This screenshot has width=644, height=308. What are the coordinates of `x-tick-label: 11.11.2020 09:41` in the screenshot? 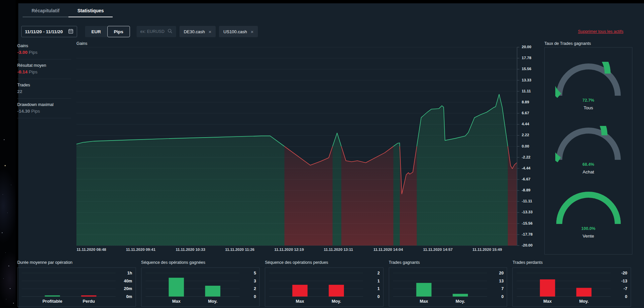 It's located at (141, 250).